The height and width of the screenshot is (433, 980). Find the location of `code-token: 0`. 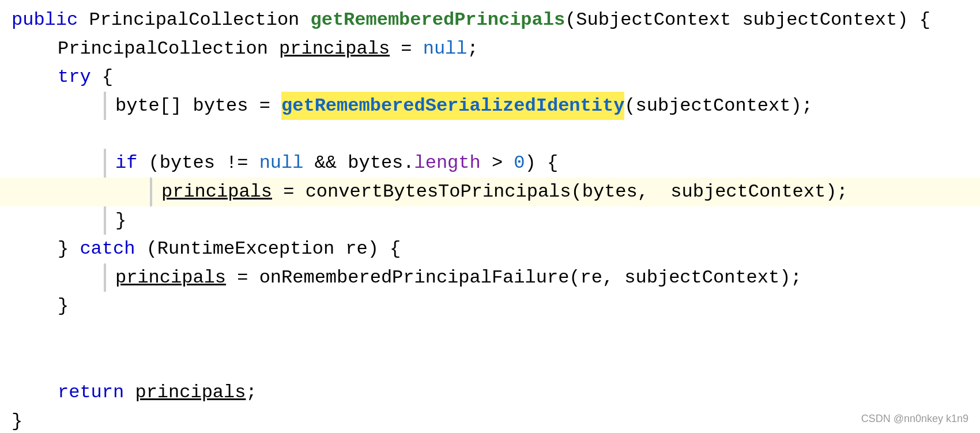

code-token: 0 is located at coordinates (519, 163).